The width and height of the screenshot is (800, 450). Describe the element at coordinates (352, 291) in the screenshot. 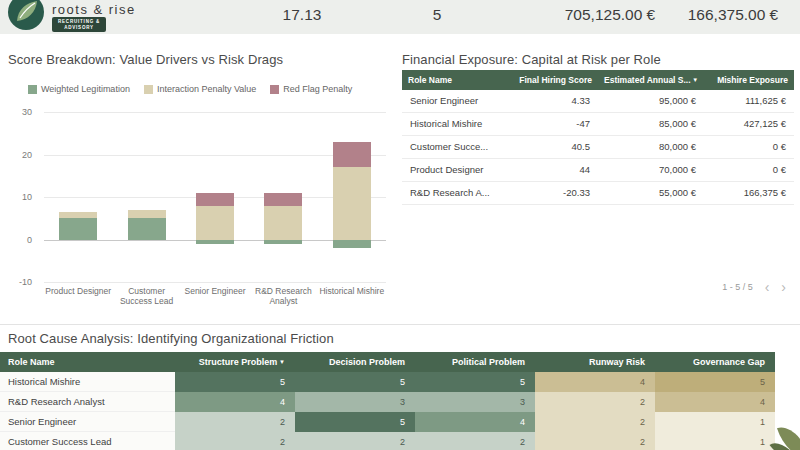

I see `x-axis-label: Historical Mishire` at that location.